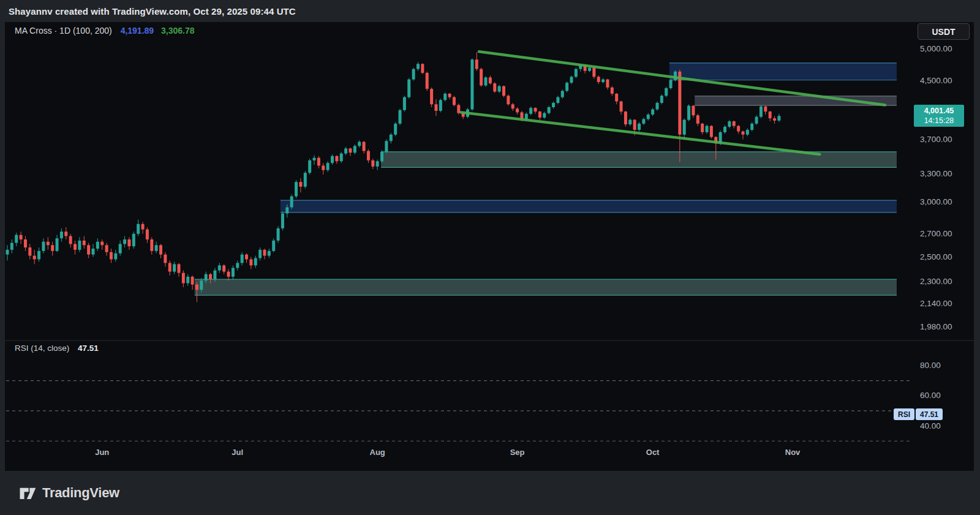 The height and width of the screenshot is (515, 980). What do you see at coordinates (81, 493) in the screenshot?
I see `tradingview-brand-text: TradingView` at bounding box center [81, 493].